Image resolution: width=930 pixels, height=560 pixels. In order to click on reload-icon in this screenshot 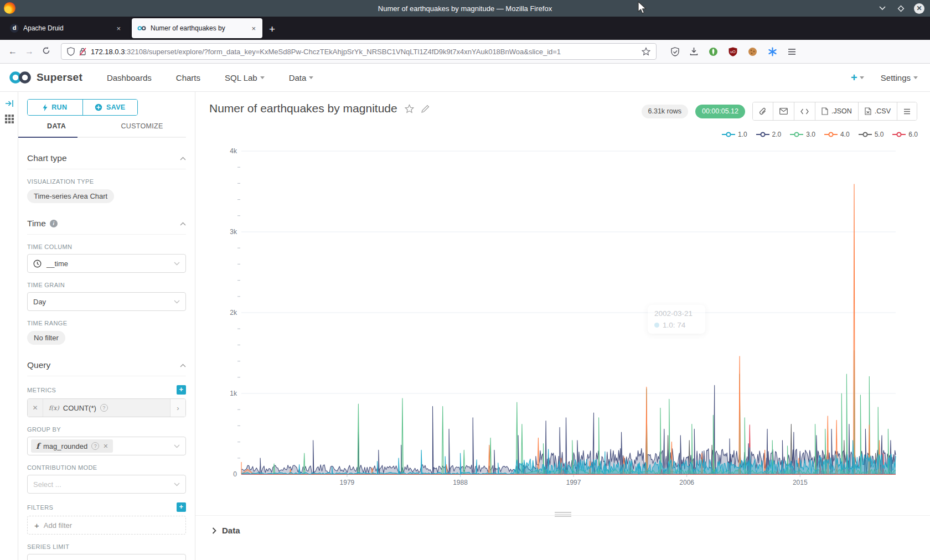, I will do `click(46, 52)`.